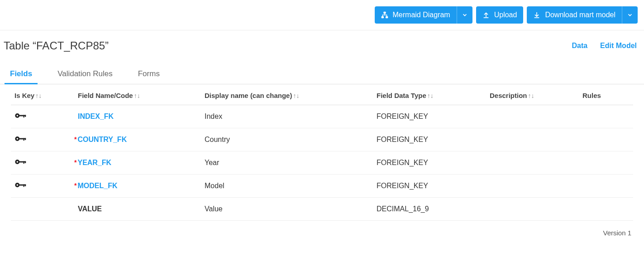  What do you see at coordinates (287, 186) in the screenshot?
I see `cell-display-name: Model` at bounding box center [287, 186].